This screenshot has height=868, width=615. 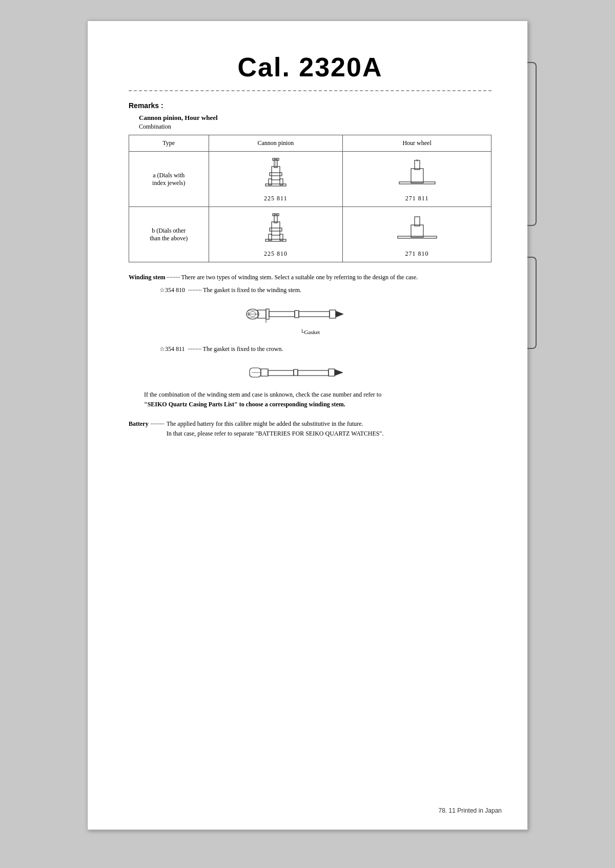 What do you see at coordinates (470, 811) in the screenshot?
I see `footer: 78. 11 Printed in Japan` at bounding box center [470, 811].